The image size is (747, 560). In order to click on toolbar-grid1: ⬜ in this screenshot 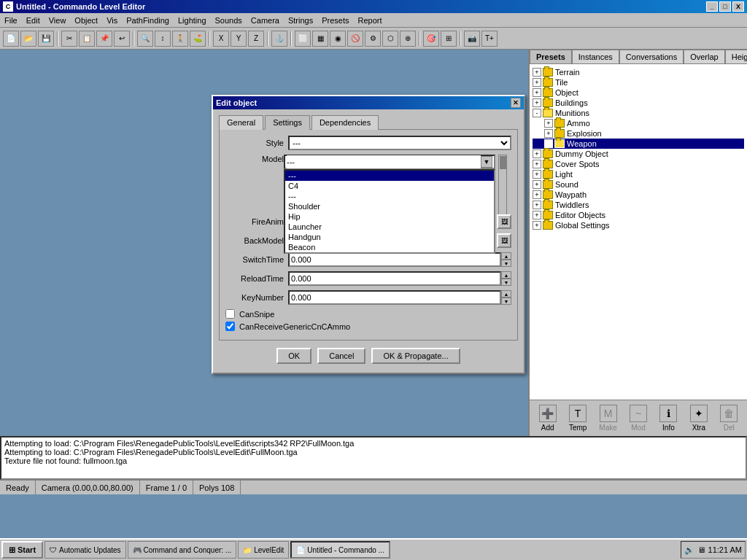, I will do `click(303, 39)`.